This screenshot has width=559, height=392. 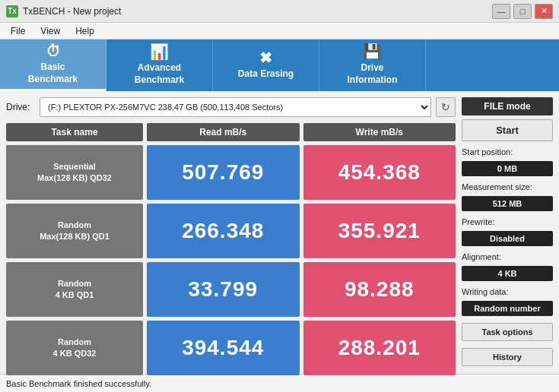 I want to click on drive-information-label: DriveInformation, so click(x=373, y=74).